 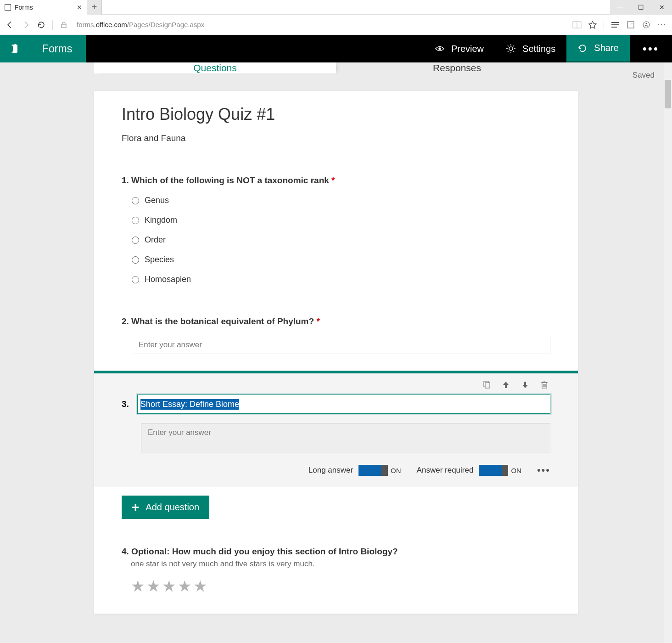 I want to click on question-more-button: •••, so click(x=543, y=470).